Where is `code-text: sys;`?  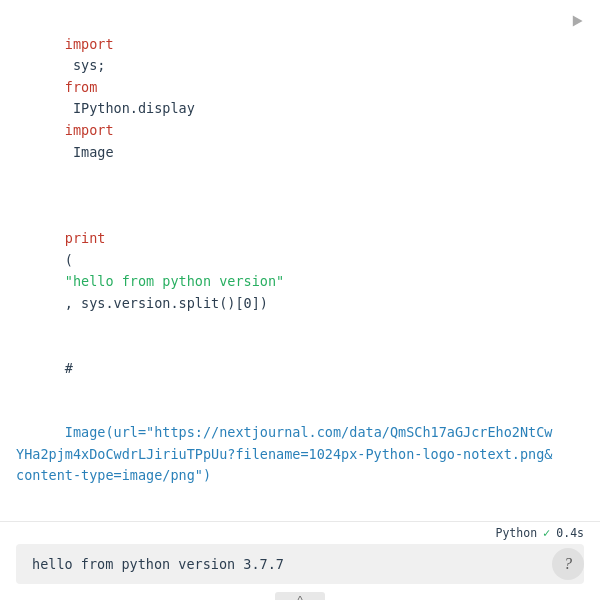
code-text: sys; is located at coordinates (90, 65).